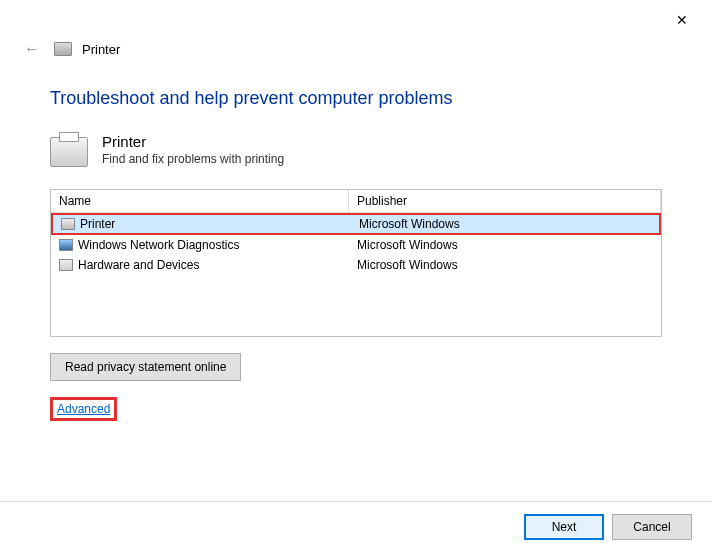 The height and width of the screenshot is (552, 712). I want to click on hardware-icon, so click(66, 265).